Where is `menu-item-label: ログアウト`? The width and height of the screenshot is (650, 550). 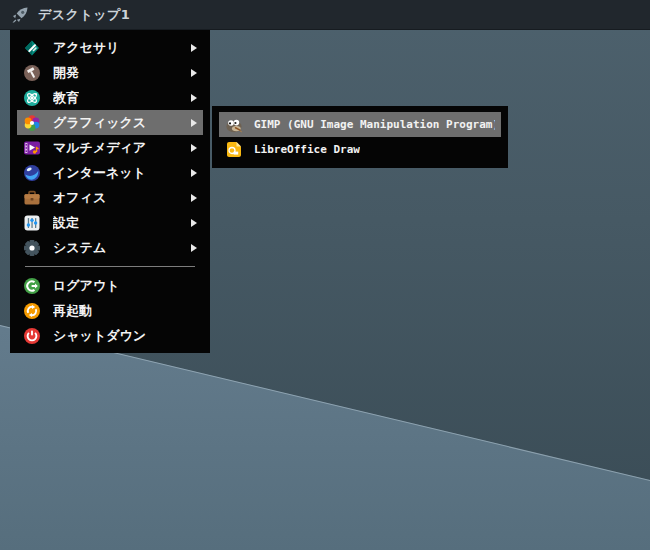
menu-item-label: ログアウト is located at coordinates (86, 286).